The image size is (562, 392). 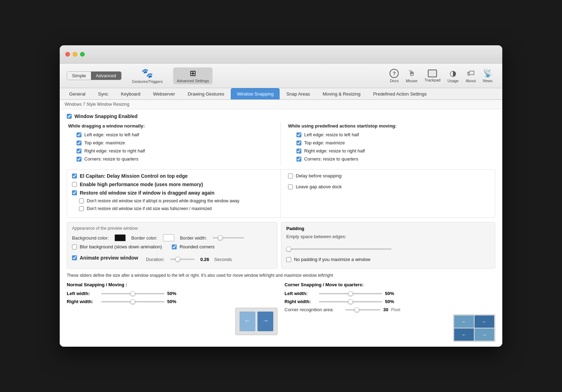 I want to click on normal-snapping-col: Normal Snapping / Moving : Left width: 5…, so click(x=172, y=312).